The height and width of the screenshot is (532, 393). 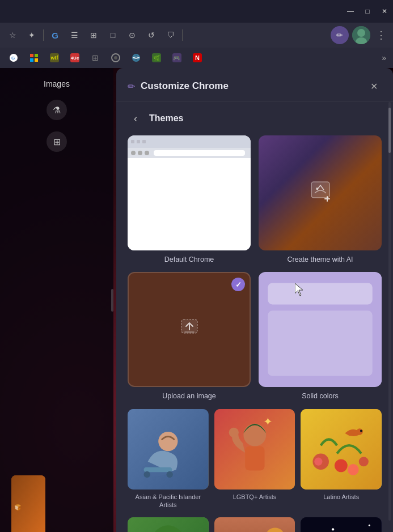 I want to click on bookmark-wtf: wtf, so click(x=54, y=58).